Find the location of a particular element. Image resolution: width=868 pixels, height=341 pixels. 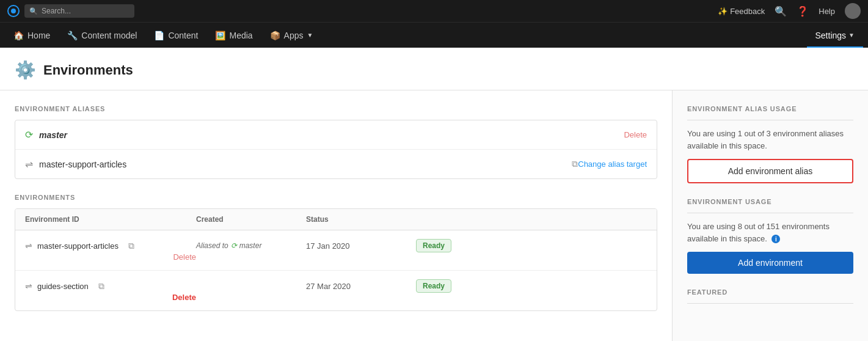

settings-chevron-icon: ▼ is located at coordinates (852, 35).